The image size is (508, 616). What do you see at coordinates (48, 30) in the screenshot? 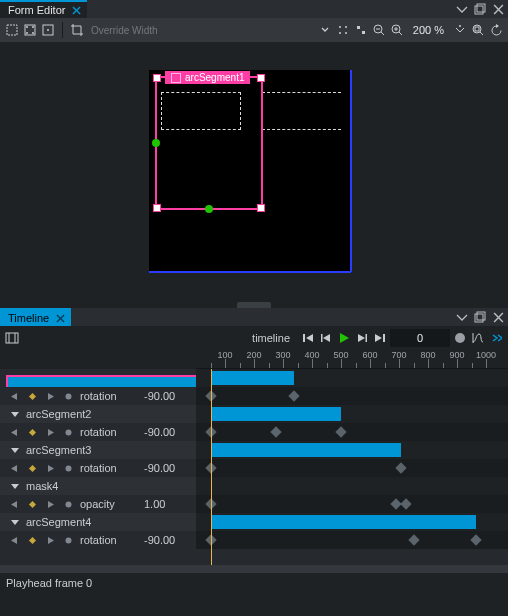
I see `tool-anchors-sparse-icon` at bounding box center [48, 30].